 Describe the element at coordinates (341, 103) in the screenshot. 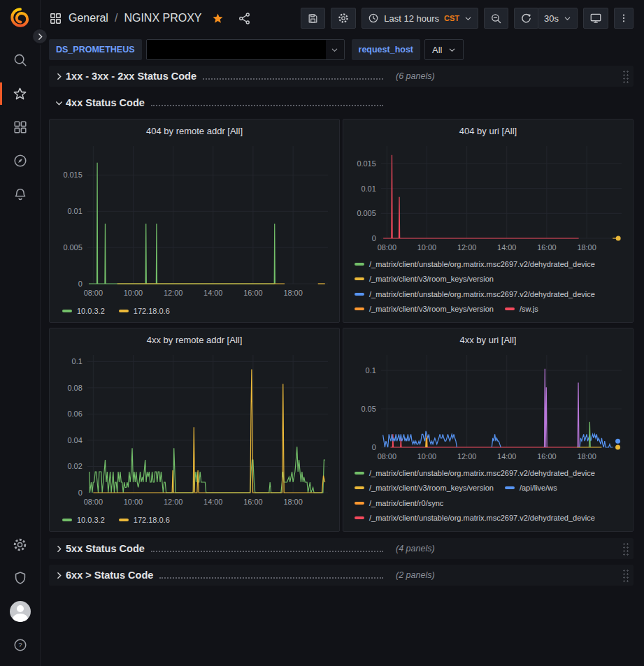

I see `row-header-4xx: 4xx Status Code` at that location.